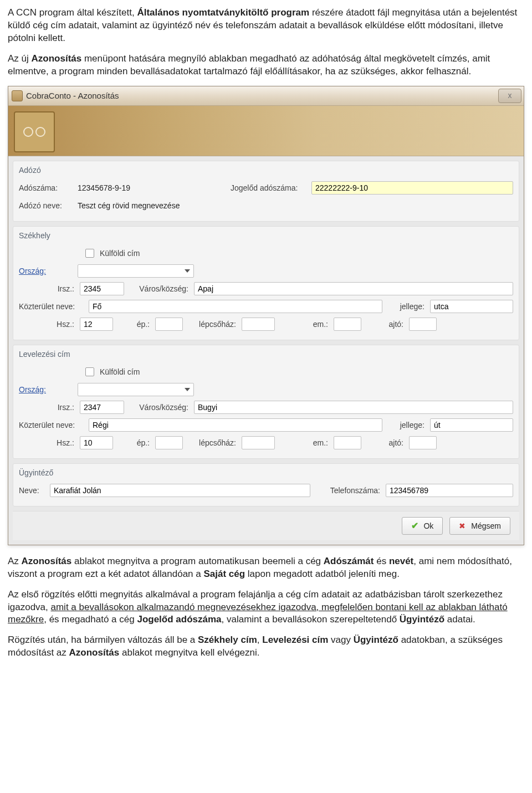 The image size is (532, 793). What do you see at coordinates (120, 372) in the screenshot?
I see `label-levelezes-kulfoldi: Külföldi cím` at bounding box center [120, 372].